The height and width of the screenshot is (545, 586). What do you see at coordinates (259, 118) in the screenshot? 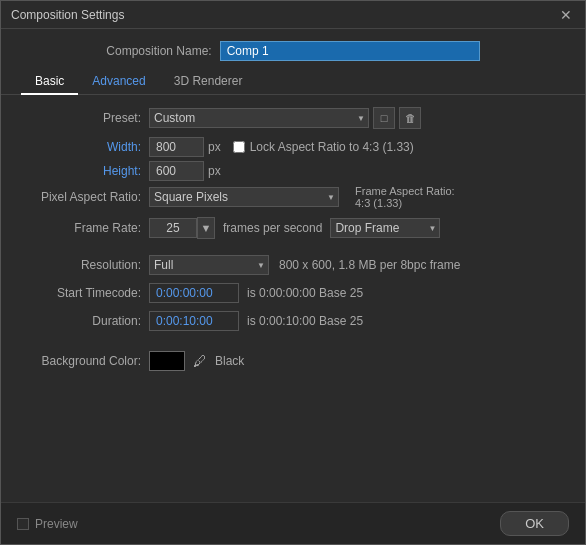
I see `preset-select-wrap-inner: Custom` at bounding box center [259, 118].